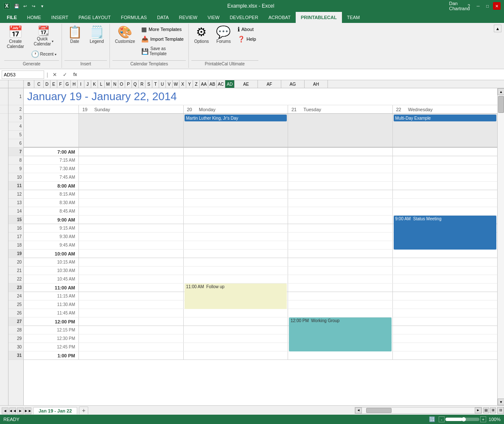  What do you see at coordinates (459, 6) in the screenshot?
I see `user-name: Dan Chartrand` at bounding box center [459, 6].